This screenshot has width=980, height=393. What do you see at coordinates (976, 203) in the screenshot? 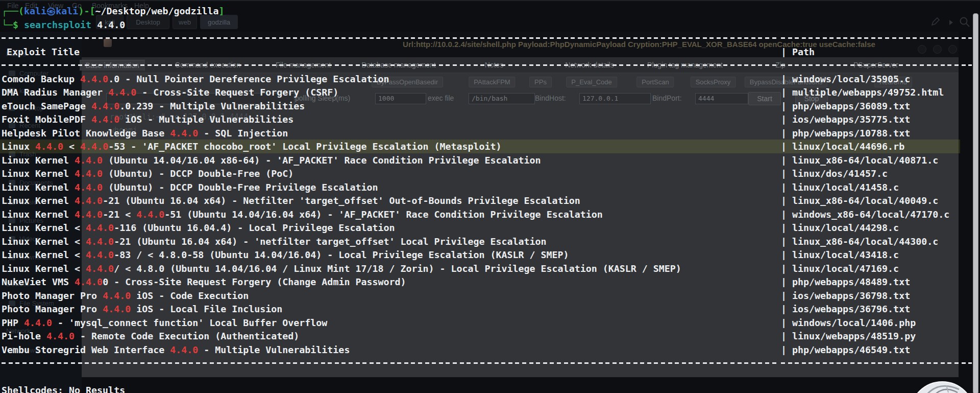
I see `scrollbar` at bounding box center [976, 203].